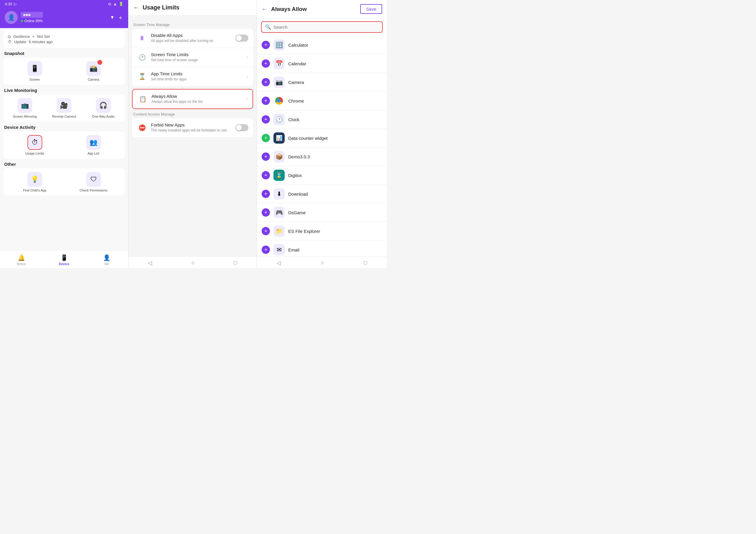  I want to click on add-camera-button: +, so click(266, 82).